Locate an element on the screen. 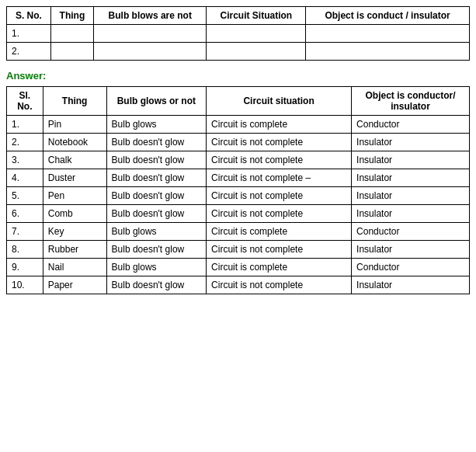  a-cell-2-1: Chalk is located at coordinates (75, 160).